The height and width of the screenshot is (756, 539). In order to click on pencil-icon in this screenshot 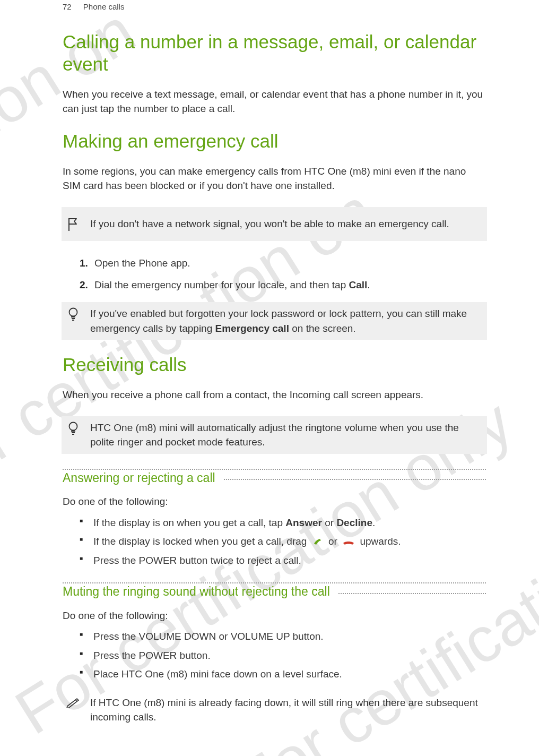, I will do `click(73, 702)`.